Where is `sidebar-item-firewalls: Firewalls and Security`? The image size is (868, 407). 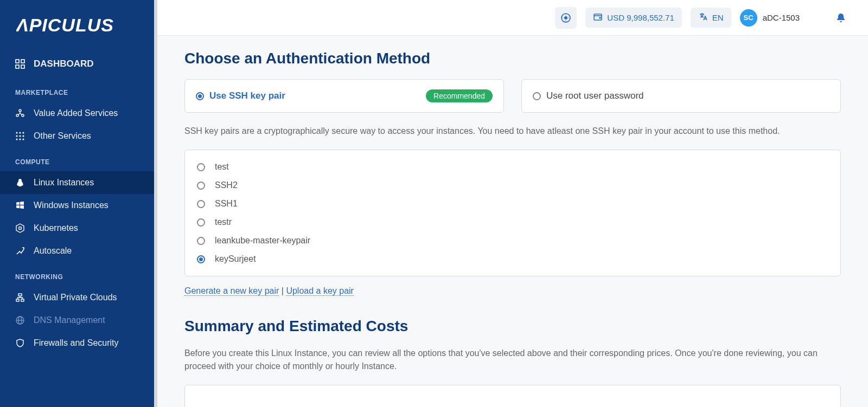
sidebar-item-firewalls: Firewalls and Security is located at coordinates (79, 343).